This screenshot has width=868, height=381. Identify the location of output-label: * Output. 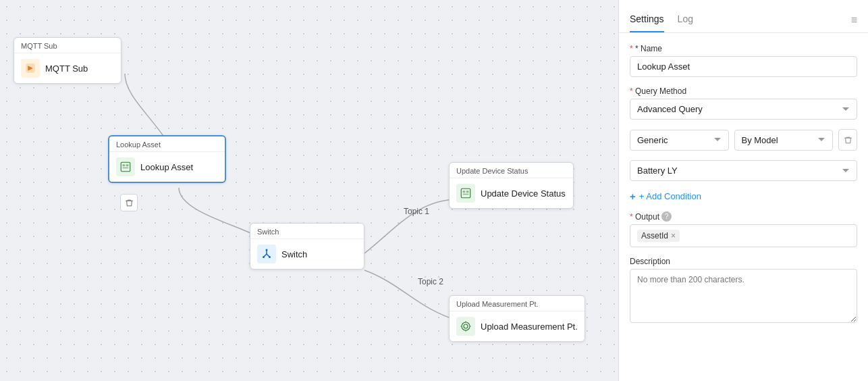
(645, 217).